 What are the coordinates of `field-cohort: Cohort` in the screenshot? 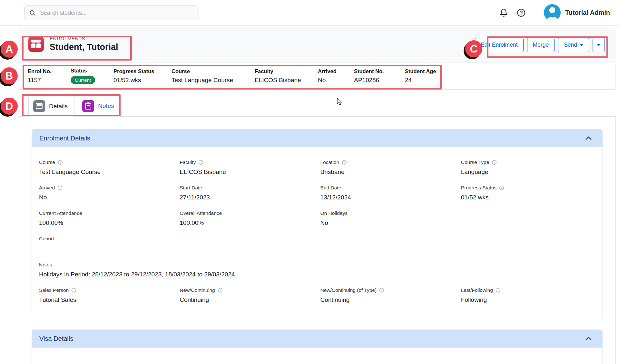 It's located at (317, 244).